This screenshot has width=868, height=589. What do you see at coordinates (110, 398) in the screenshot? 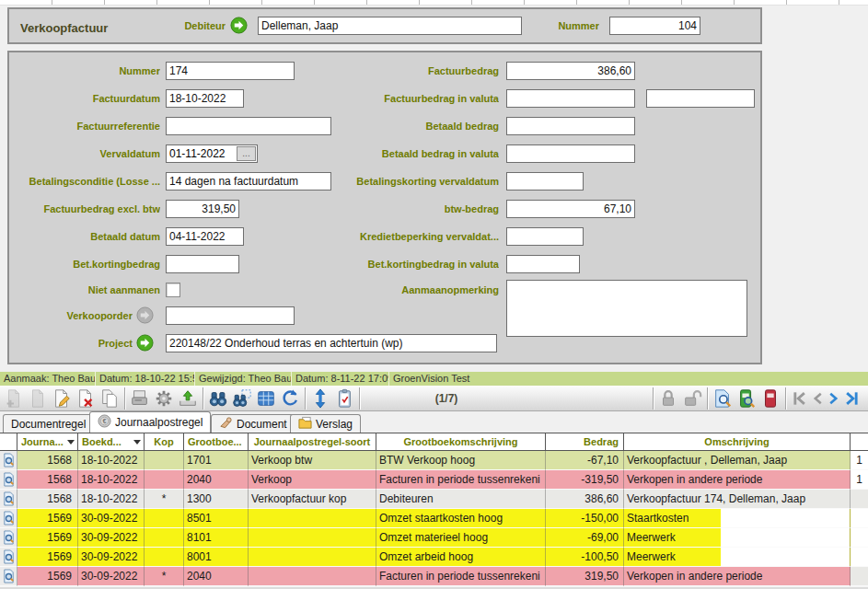
I see `copy-document-icon` at bounding box center [110, 398].